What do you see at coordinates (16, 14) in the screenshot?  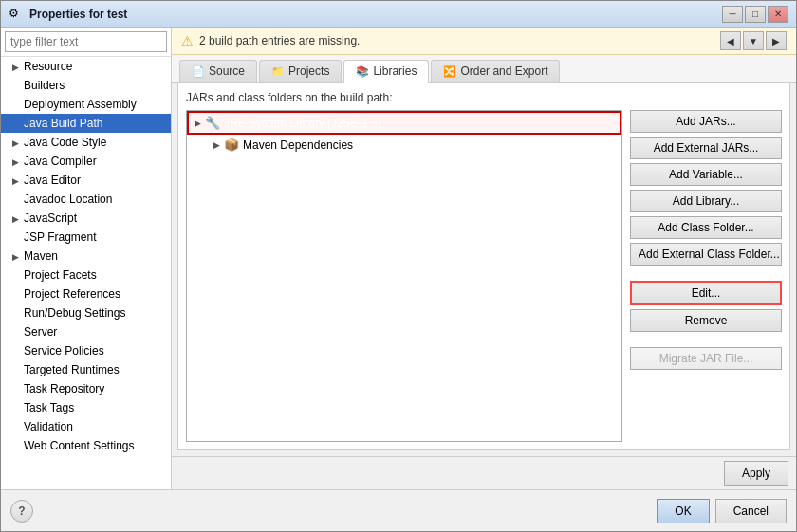 I see `window-icon: ⚙` at bounding box center [16, 14].